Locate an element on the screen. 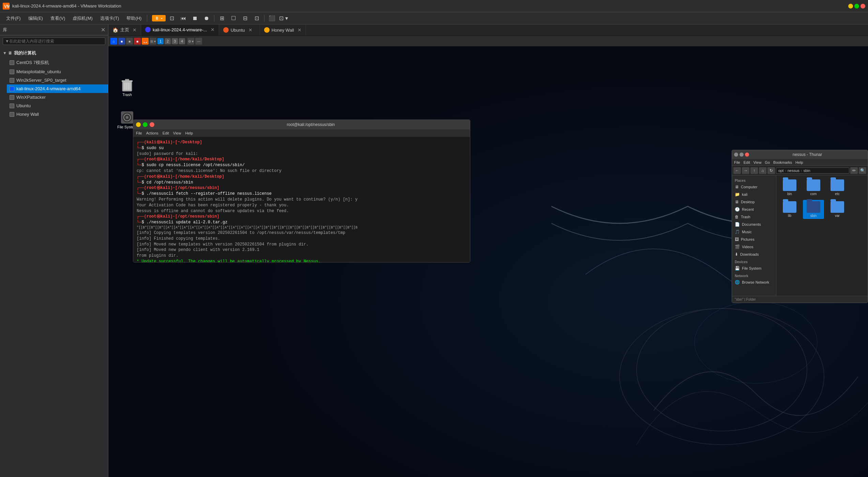 Image resolution: width=868 pixels, height=477 pixels. toolbar-btn-3: ⏹ is located at coordinates (195, 18).